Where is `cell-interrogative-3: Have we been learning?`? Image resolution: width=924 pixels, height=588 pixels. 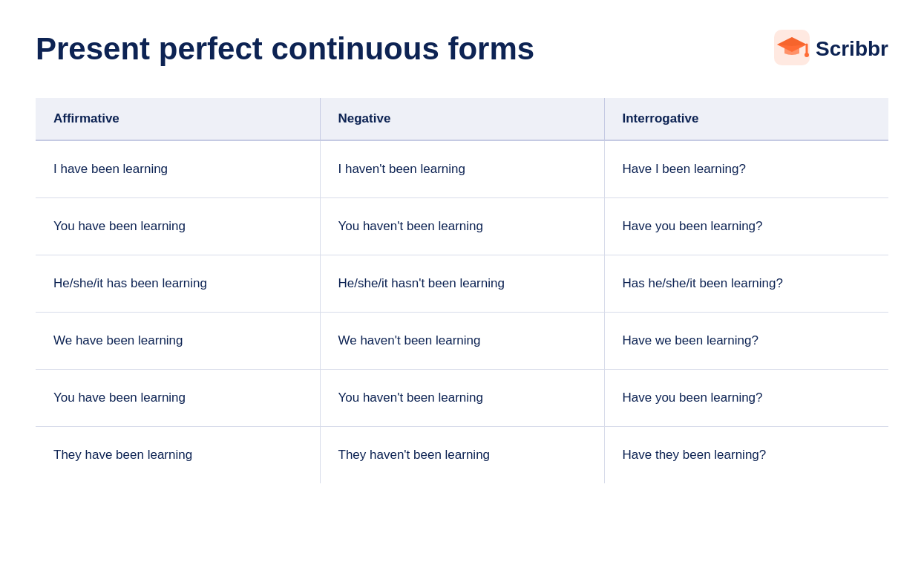 cell-interrogative-3: Have we been learning? is located at coordinates (747, 342).